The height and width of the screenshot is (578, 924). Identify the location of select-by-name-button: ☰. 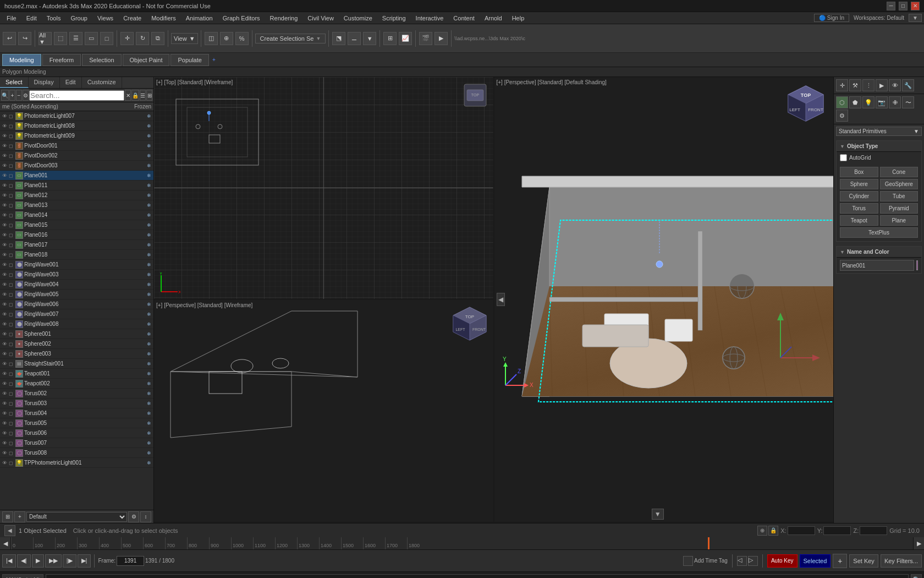
(76, 39).